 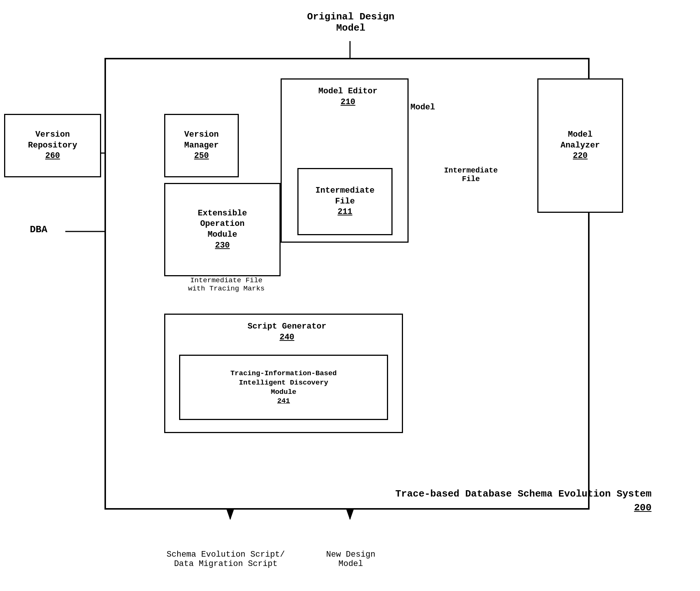 What do you see at coordinates (201, 146) in the screenshot?
I see `version-manager-box: VersionManager250` at bounding box center [201, 146].